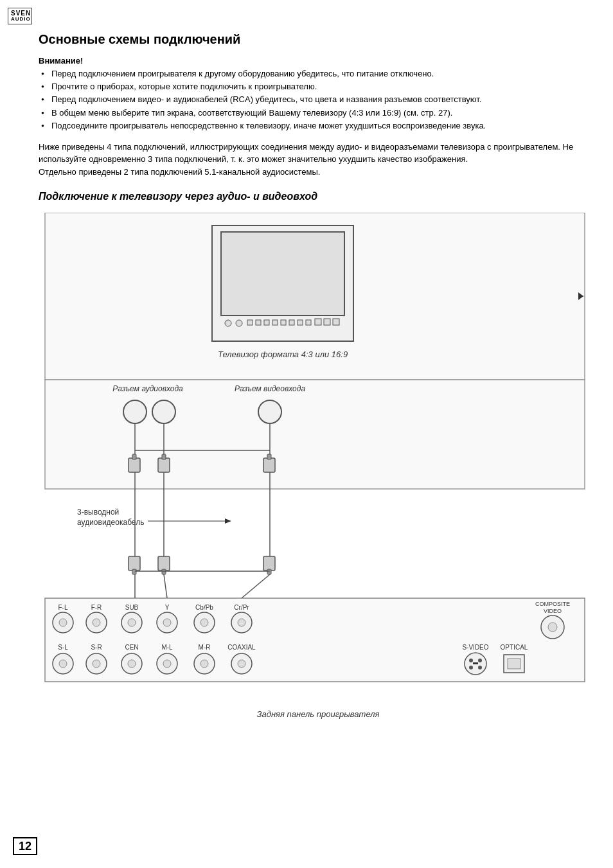  Describe the element at coordinates (313, 60) in the screenshot. I see `attention-label: Внимание!` at that location.